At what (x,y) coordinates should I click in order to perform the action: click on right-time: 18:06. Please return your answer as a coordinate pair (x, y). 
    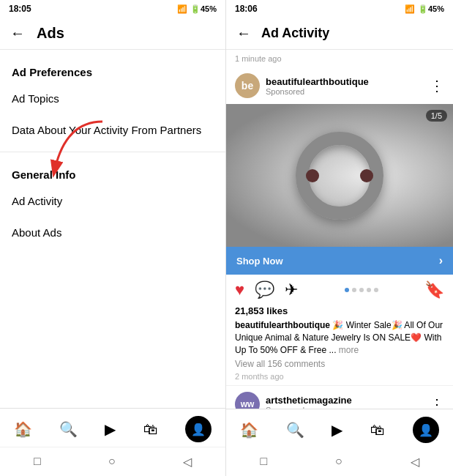
    Looking at the image, I should click on (246, 9).